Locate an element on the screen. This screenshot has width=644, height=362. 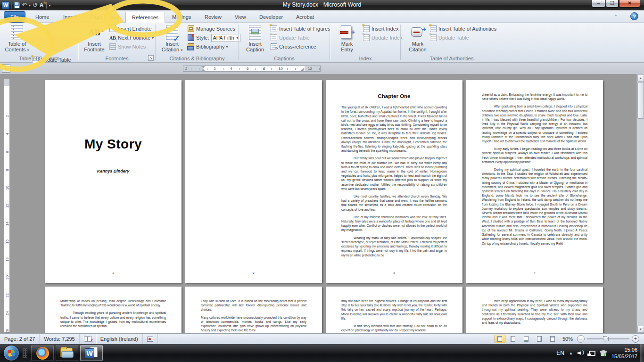
tab-stop-selector: L is located at coordinates (6, 68).